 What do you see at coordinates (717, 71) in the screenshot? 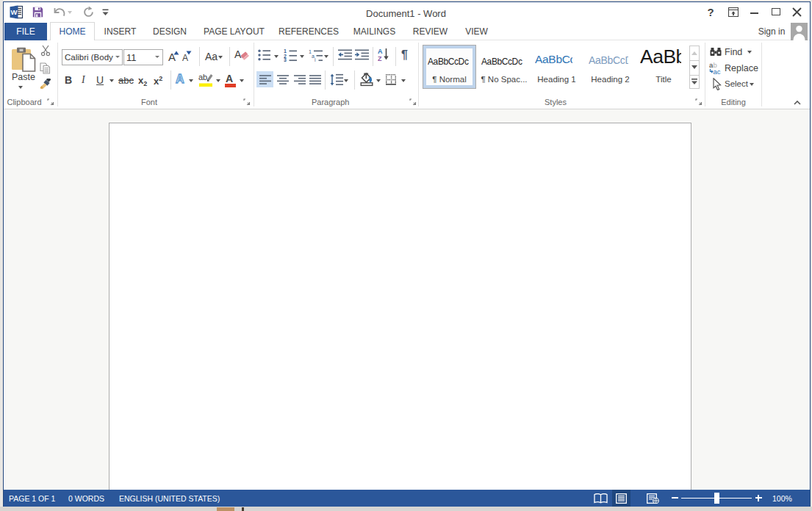
I see `svg-text: ac` at bounding box center [717, 71].